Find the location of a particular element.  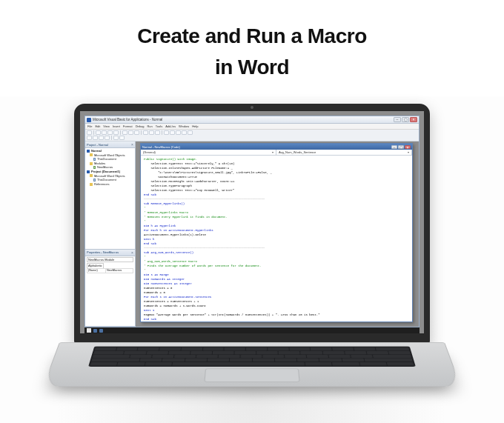

code-window-titlebar: Normal - NewMacros (Code) – ▢ × is located at coordinates (276, 147).